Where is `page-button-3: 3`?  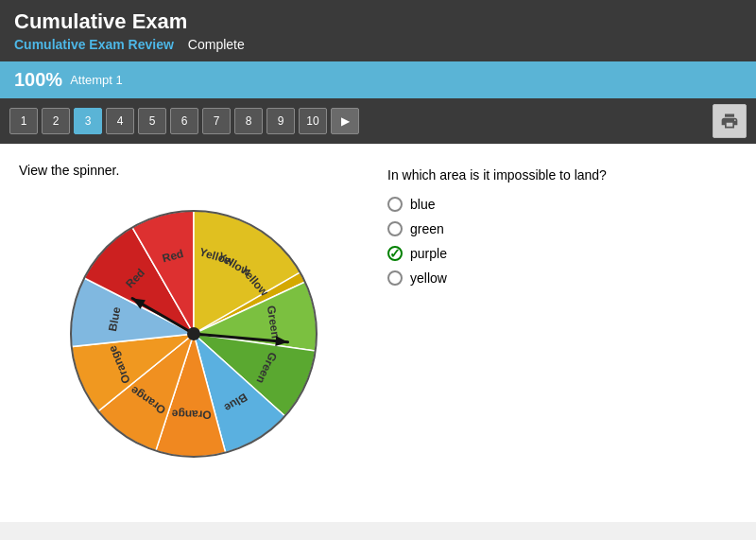
page-button-3: 3 is located at coordinates (88, 121).